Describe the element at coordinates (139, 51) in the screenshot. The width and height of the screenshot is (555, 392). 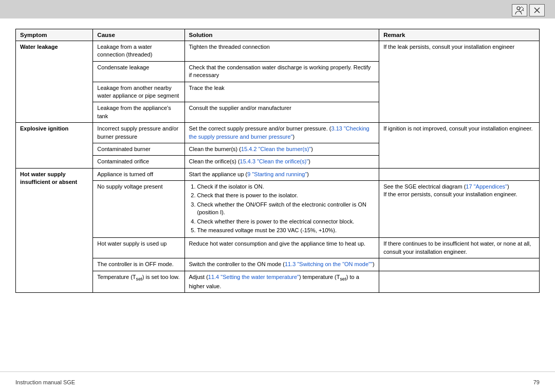
I see `cause-cell: Leakage from a water connection (threade…` at that location.